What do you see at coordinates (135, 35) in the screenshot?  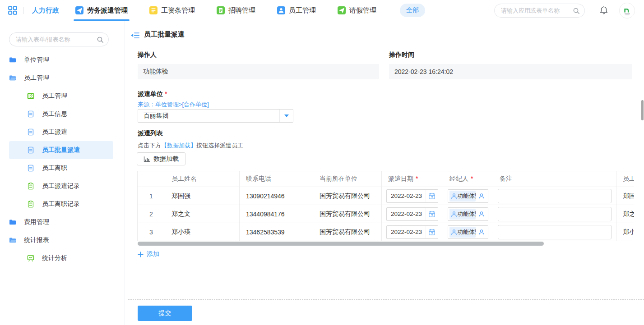 I see `collapse-icon` at bounding box center [135, 35].